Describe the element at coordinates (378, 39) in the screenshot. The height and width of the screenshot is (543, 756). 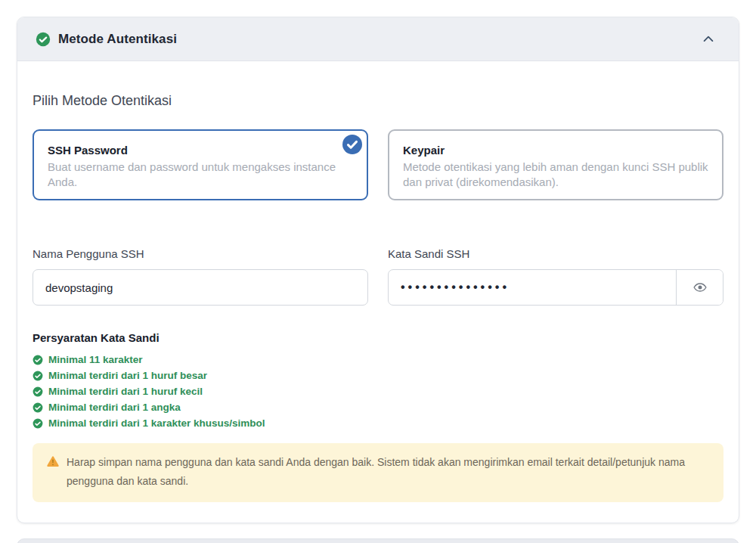
I see `section-header-toggle: Metode Autentikasi` at that location.